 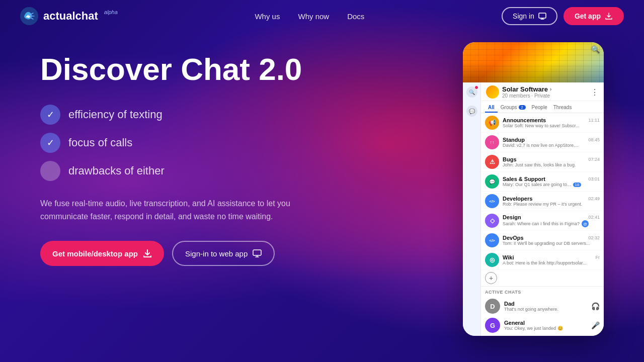 What do you see at coordinates (542, 107) in the screenshot?
I see `tabs: All Groups 2 People Threads` at bounding box center [542, 107].